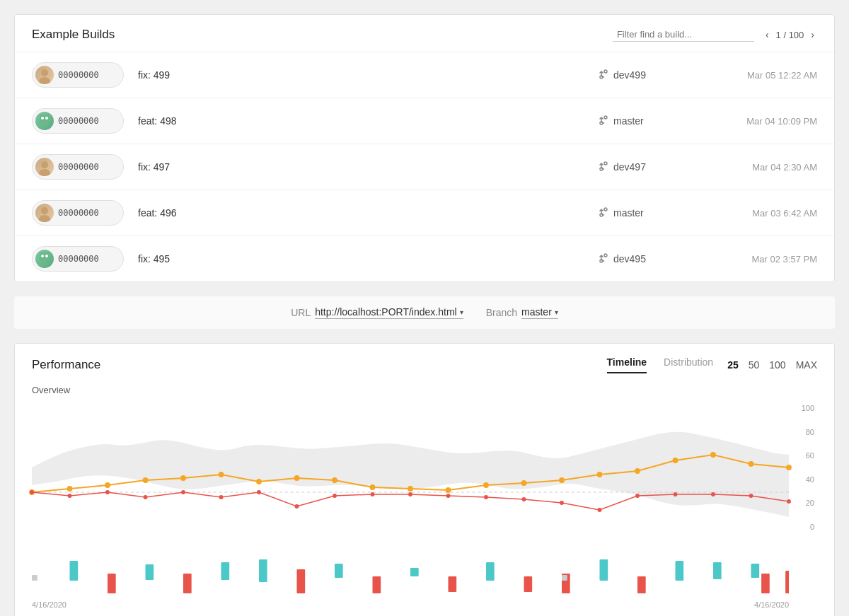 This screenshot has height=616, width=849. What do you see at coordinates (410, 605) in the screenshot?
I see `x-axis-labels: 4/16/2020 4/16/2020` at bounding box center [410, 605].